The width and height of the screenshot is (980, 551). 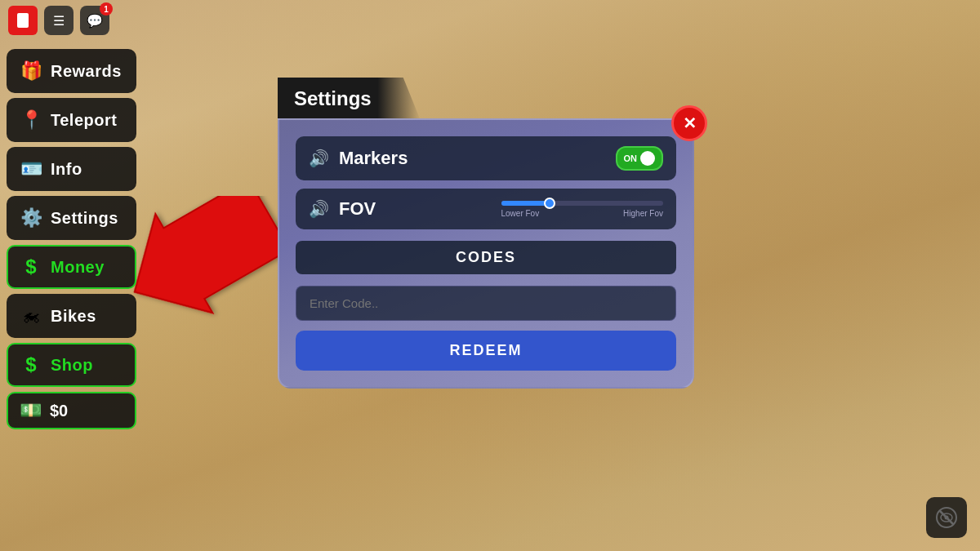 What do you see at coordinates (95, 21) in the screenshot?
I see `chat-icon: 💬` at bounding box center [95, 21].